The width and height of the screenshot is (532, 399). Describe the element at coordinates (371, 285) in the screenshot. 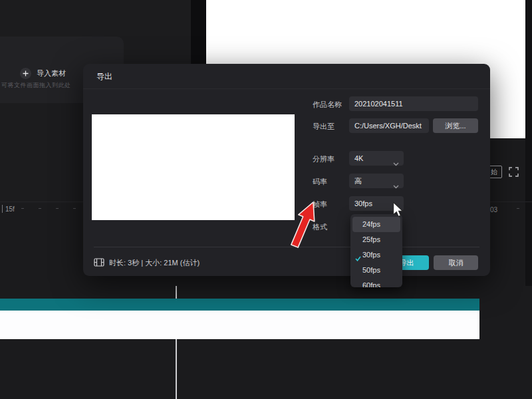

I see `option-label: 60fps` at that location.